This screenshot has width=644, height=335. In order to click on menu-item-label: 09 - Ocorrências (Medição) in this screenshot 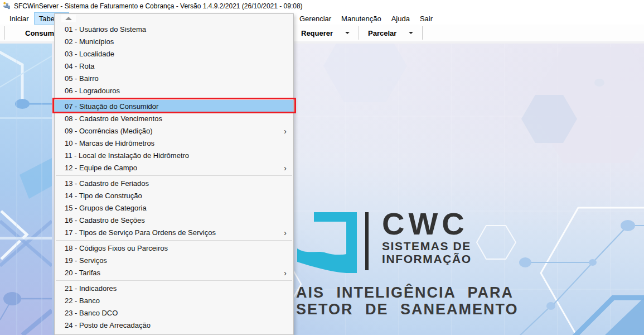, I will do `click(109, 131)`.